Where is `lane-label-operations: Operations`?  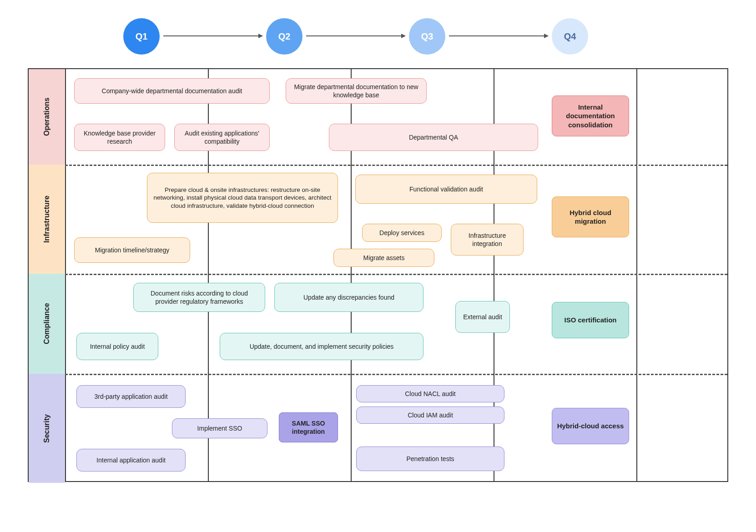
lane-label-operations: Operations is located at coordinates (47, 117).